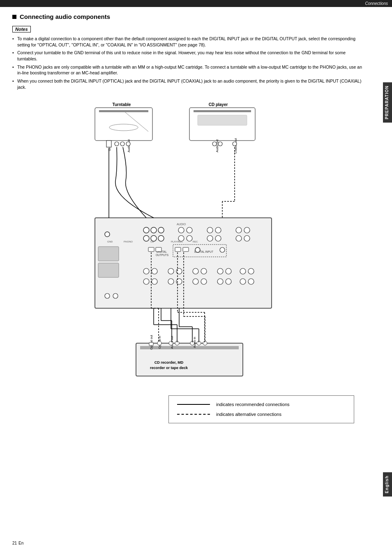  What do you see at coordinates (15, 543) in the screenshot?
I see `page-number-value: 21` at bounding box center [15, 543].